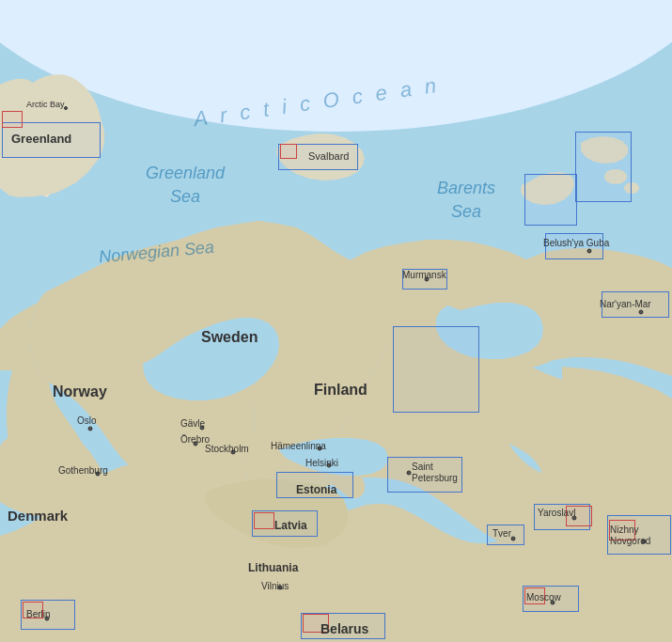 This screenshot has width=672, height=642. I want to click on berlin-dot, so click(47, 619).